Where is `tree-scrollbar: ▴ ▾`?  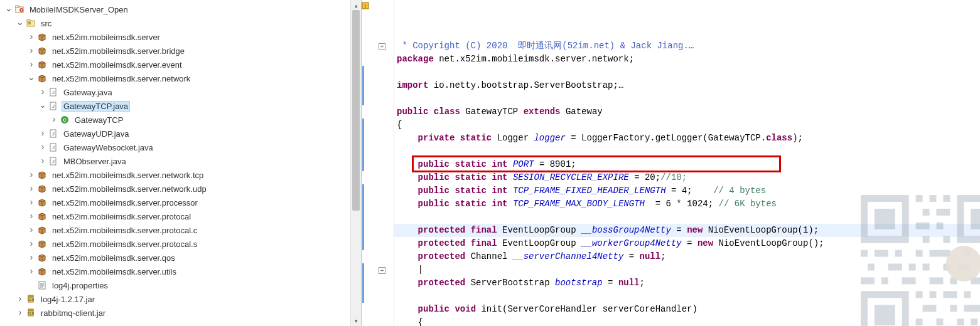
tree-scrollbar: ▴ ▾ is located at coordinates (355, 163).